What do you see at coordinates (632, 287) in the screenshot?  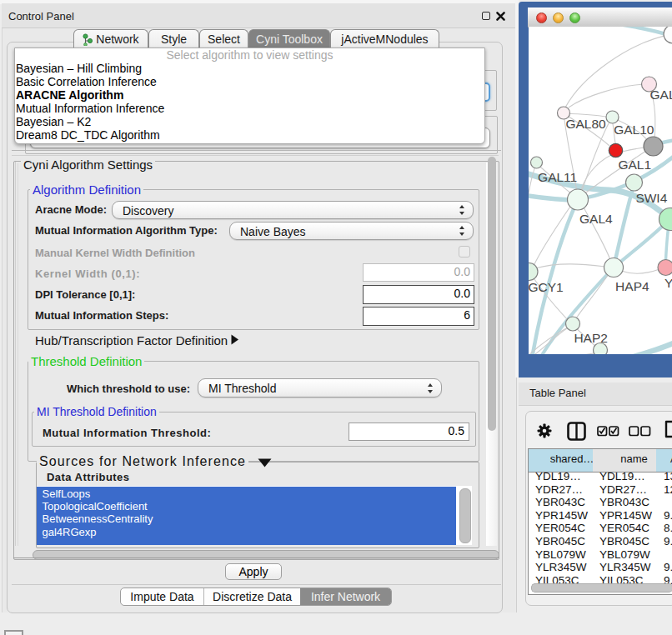 I see `svg-text: HAP4` at bounding box center [632, 287].